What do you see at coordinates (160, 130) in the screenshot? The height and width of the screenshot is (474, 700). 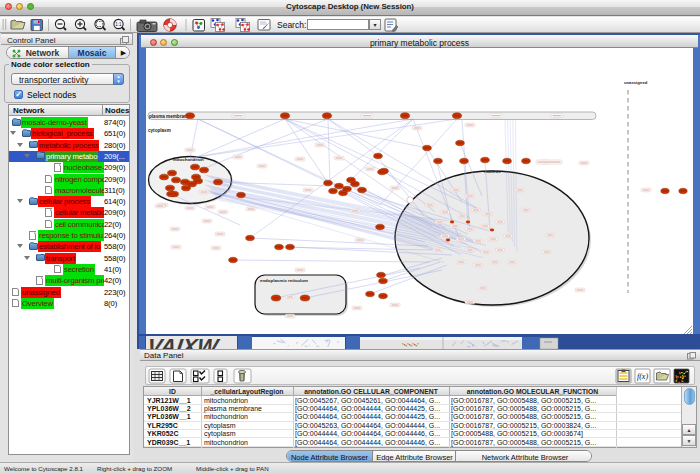 I see `svg-text: cytoplasm` at bounding box center [160, 130].